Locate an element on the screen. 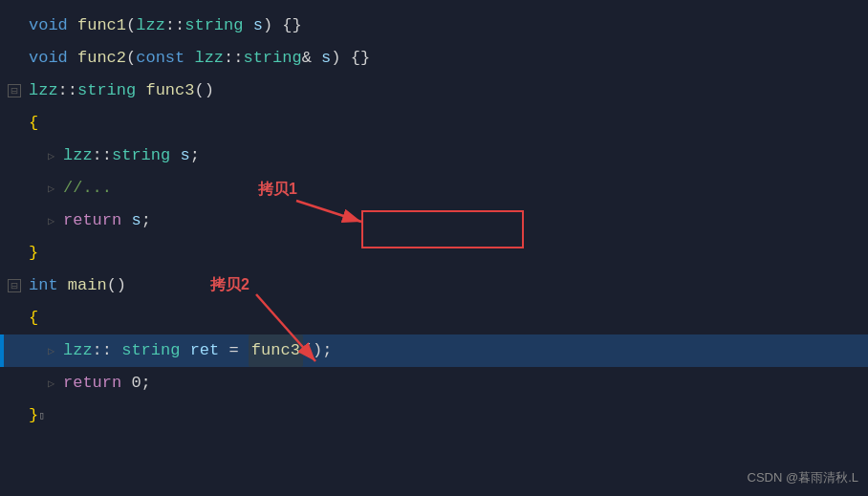 This screenshot has width=868, height=496. line-content-4: { is located at coordinates (33, 123).